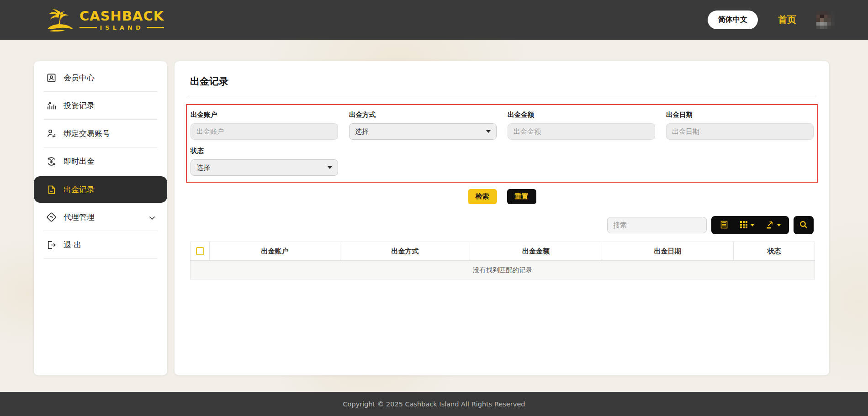 Image resolution: width=868 pixels, height=416 pixels. Describe the element at coordinates (79, 217) in the screenshot. I see `sidebar-item-label: 代理管理` at that location.